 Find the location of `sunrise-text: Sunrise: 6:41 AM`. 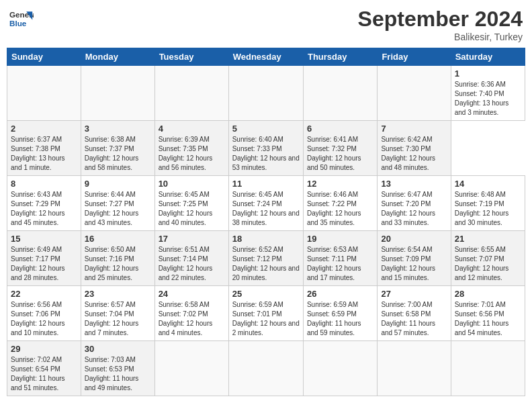

sunrise-text: Sunrise: 6:41 AM is located at coordinates (332, 140).